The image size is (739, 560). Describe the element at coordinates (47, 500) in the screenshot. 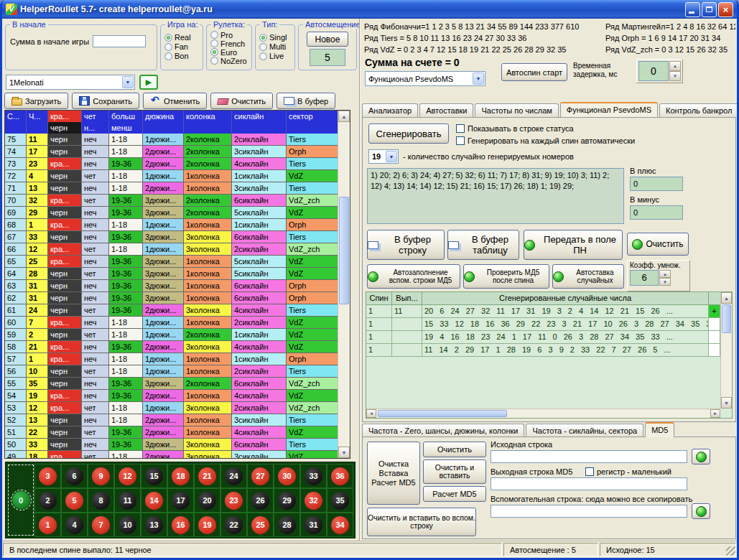

I see `board-number-2: 2` at that location.